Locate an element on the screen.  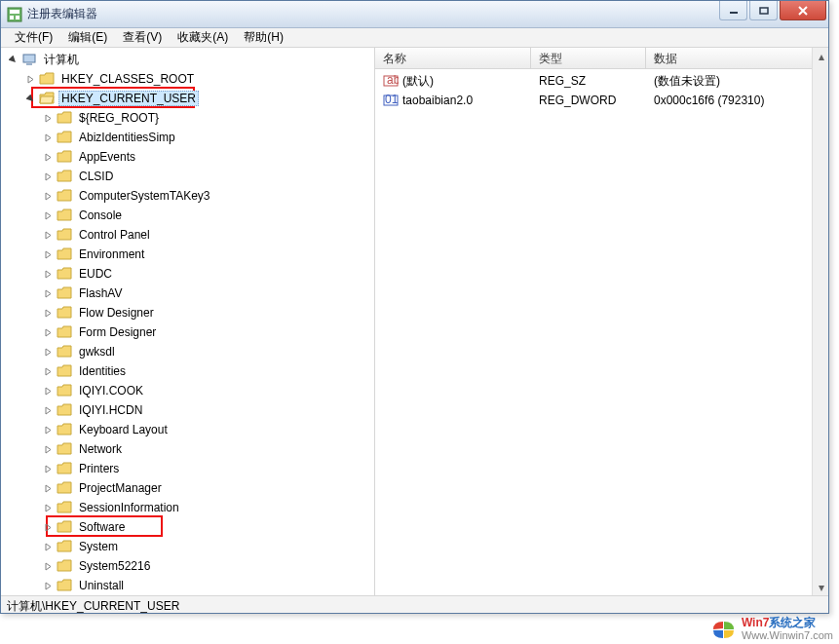
tree-label: HKEY_CLASSES_ROOT is located at coordinates (128, 79).